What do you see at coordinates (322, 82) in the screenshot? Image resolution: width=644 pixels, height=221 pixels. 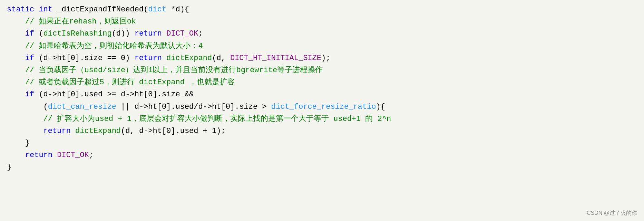 I see `code-line-line7: // 或者负载因子超过5，则进行 dictExpand ，也就是扩容` at bounding box center [322, 82].